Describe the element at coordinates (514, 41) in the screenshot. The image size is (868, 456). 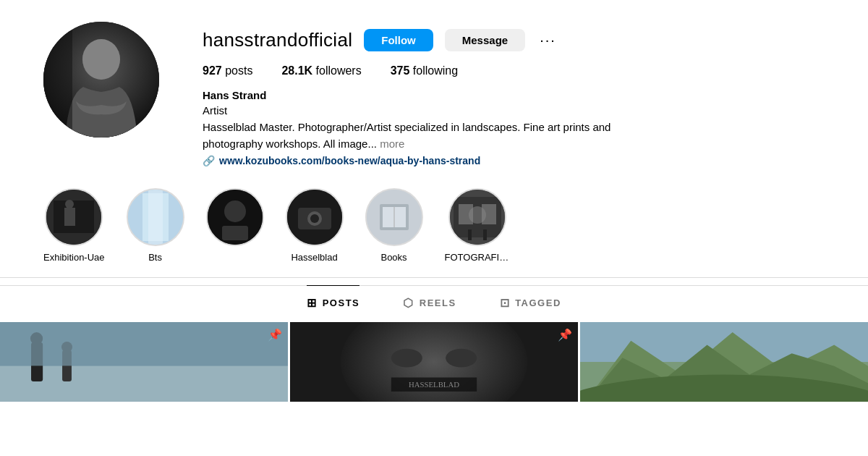
I see `username-row: hansstrandofficial Follow Message ···` at that location.